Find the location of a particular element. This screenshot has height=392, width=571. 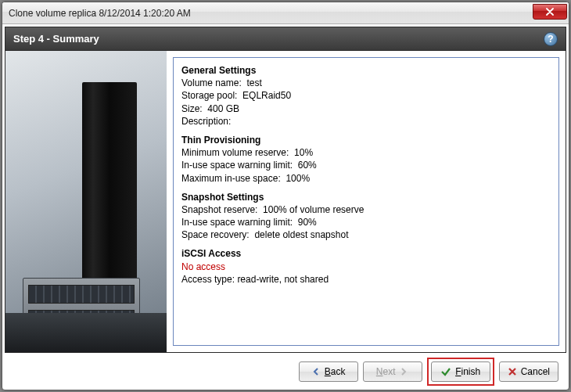

window-close-button is located at coordinates (550, 12).